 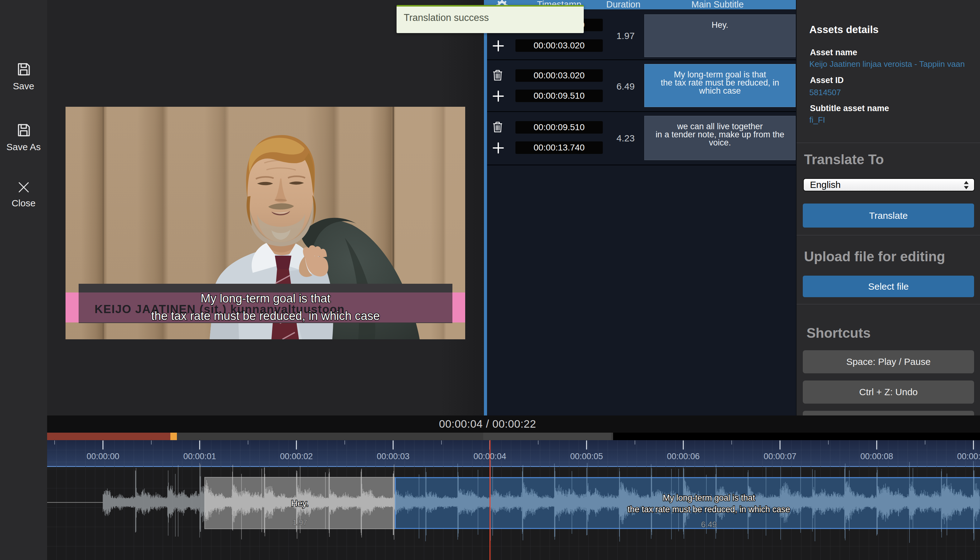 I want to click on svg-text: 00:00:08, so click(x=876, y=456).